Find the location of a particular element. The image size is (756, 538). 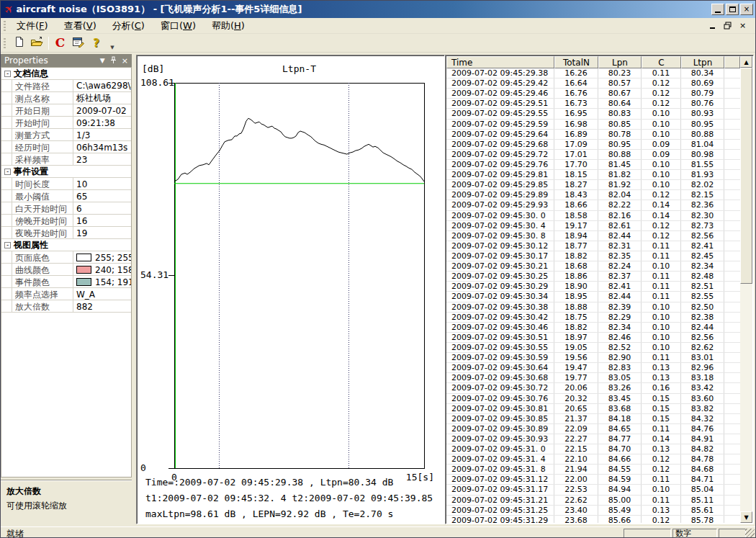

toolbar-overflow-button: ▼ is located at coordinates (112, 48).